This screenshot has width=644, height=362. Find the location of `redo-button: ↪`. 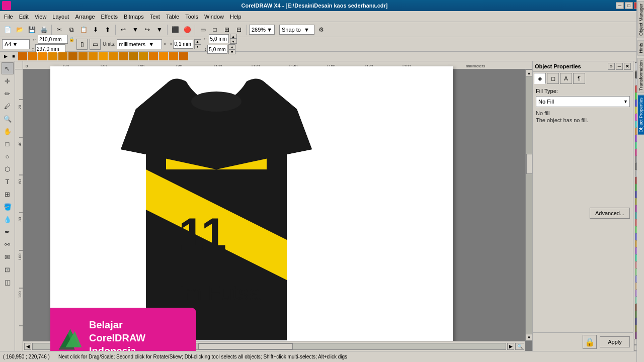

redo-button: ↪ is located at coordinates (147, 30).